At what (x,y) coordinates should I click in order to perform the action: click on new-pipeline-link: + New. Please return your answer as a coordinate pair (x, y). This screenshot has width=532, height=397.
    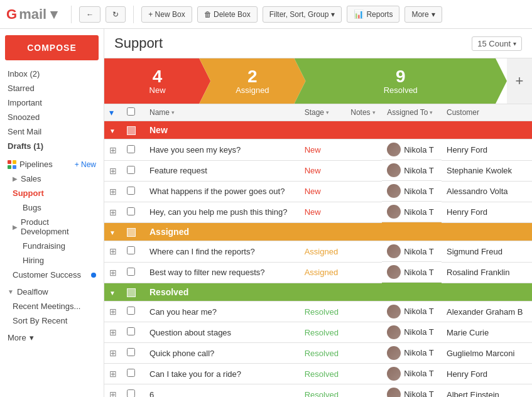
    Looking at the image, I should click on (85, 165).